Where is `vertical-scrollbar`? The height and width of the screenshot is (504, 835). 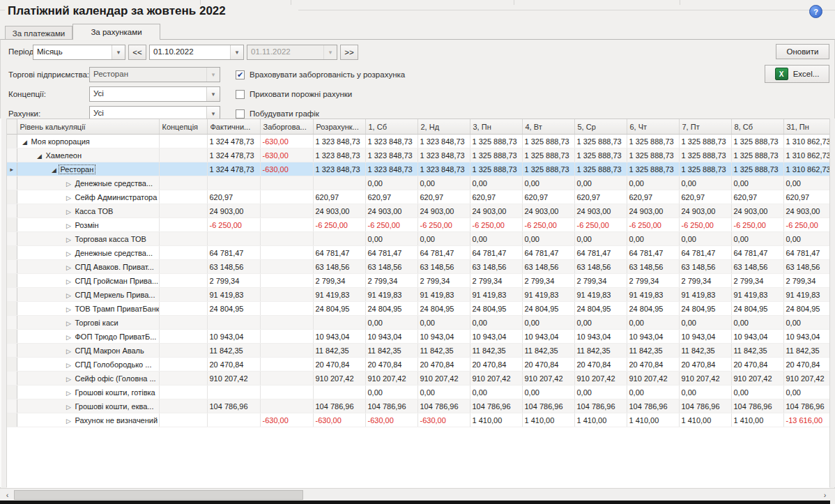 vertical-scrollbar is located at coordinates (832, 303).